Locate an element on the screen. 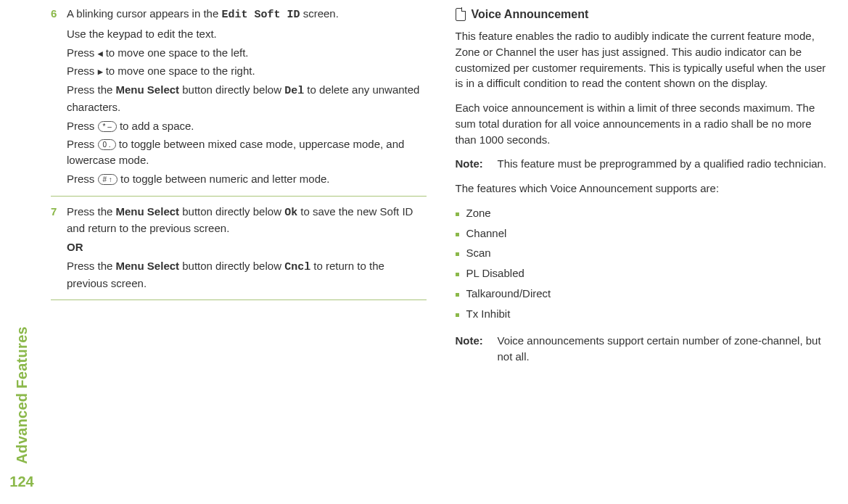  list-item: Tx Inhibit is located at coordinates (643, 314).